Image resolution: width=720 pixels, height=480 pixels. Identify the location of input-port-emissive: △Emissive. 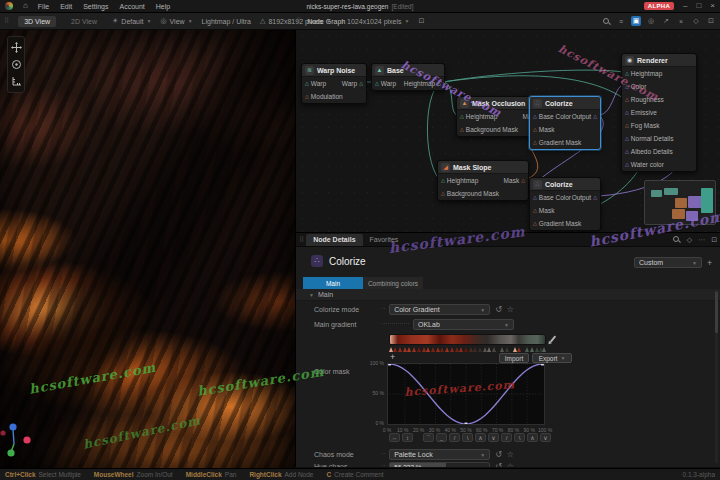
(641, 112).